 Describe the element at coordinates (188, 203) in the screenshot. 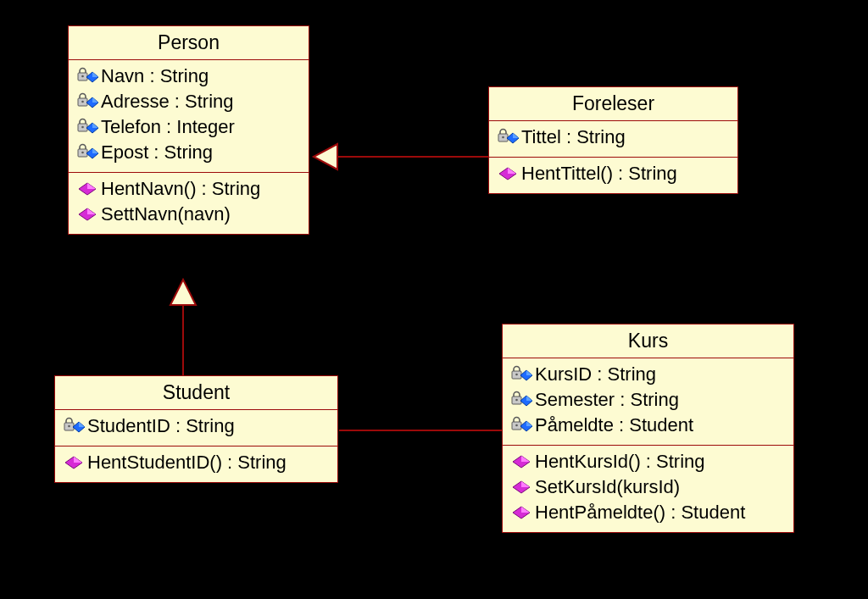

I see `methods-section: HentNavn() : String SettNavn(navn)` at that location.